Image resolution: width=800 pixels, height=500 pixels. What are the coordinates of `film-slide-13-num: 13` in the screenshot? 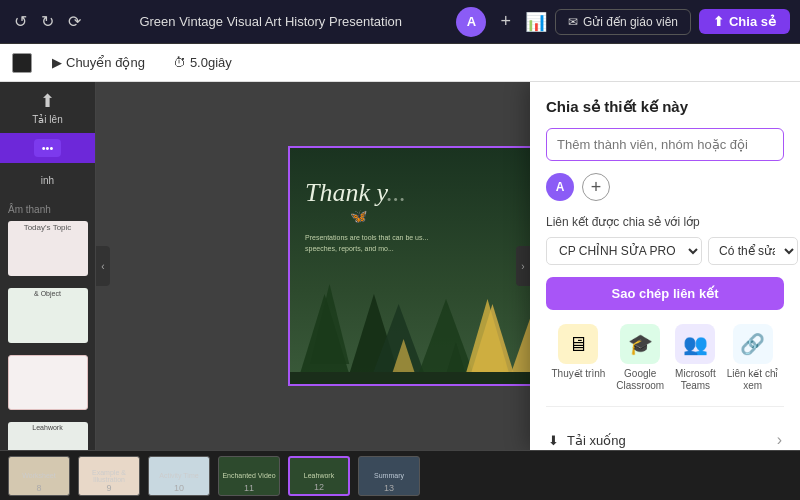 It's located at (389, 488).